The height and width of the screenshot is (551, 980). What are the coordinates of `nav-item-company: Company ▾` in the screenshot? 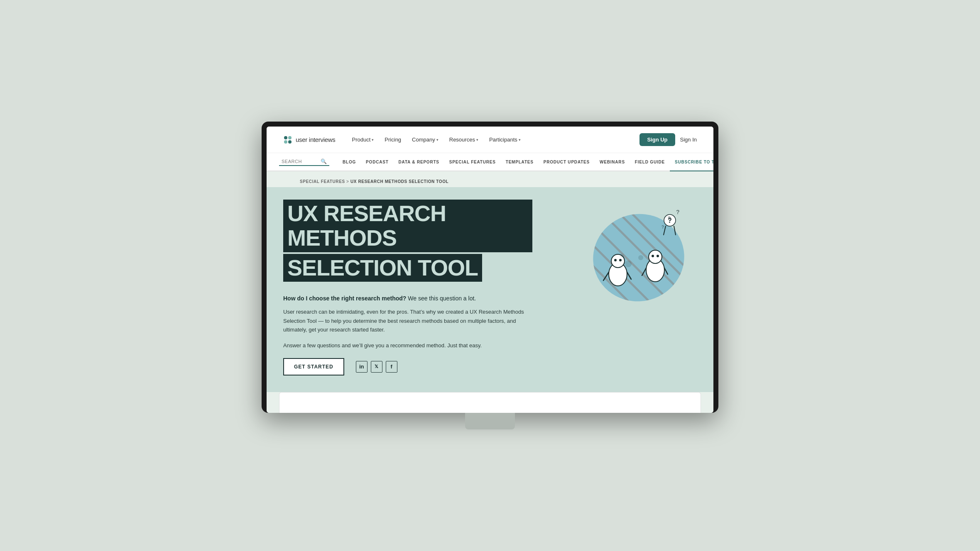 It's located at (425, 139).